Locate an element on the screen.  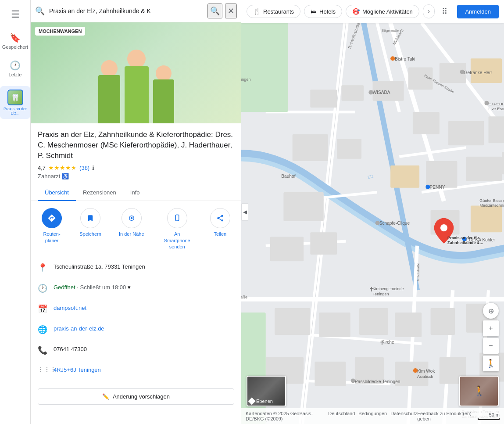
more-filters-button: › is located at coordinates (429, 11).